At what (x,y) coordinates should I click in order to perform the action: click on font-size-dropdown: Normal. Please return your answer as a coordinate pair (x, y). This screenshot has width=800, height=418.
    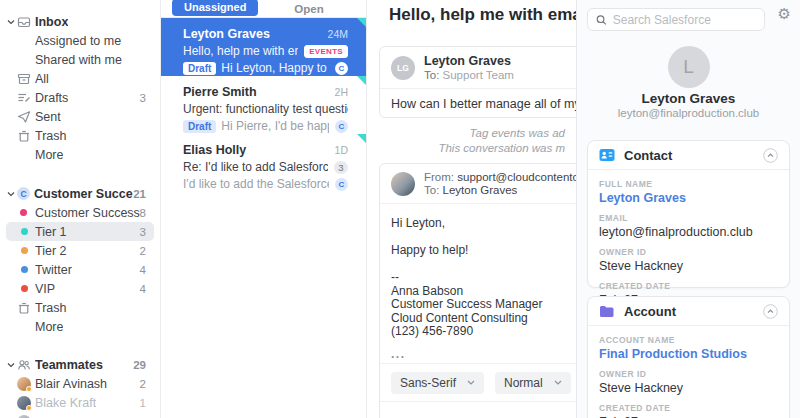
    Looking at the image, I should click on (533, 383).